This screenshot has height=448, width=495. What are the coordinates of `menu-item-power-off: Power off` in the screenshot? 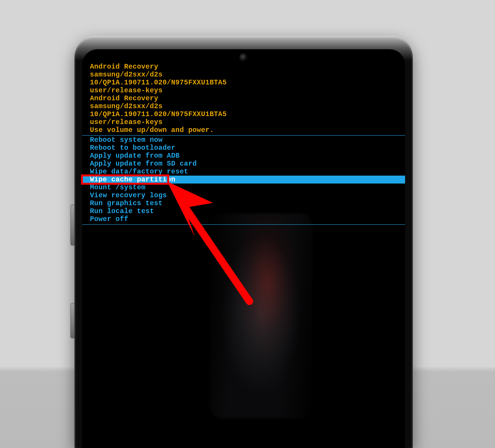 It's located at (244, 219).